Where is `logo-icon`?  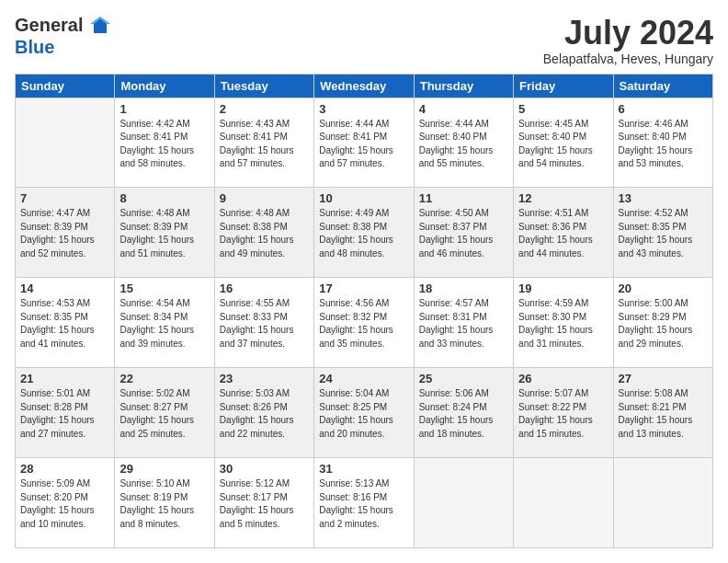 logo-icon is located at coordinates (100, 27).